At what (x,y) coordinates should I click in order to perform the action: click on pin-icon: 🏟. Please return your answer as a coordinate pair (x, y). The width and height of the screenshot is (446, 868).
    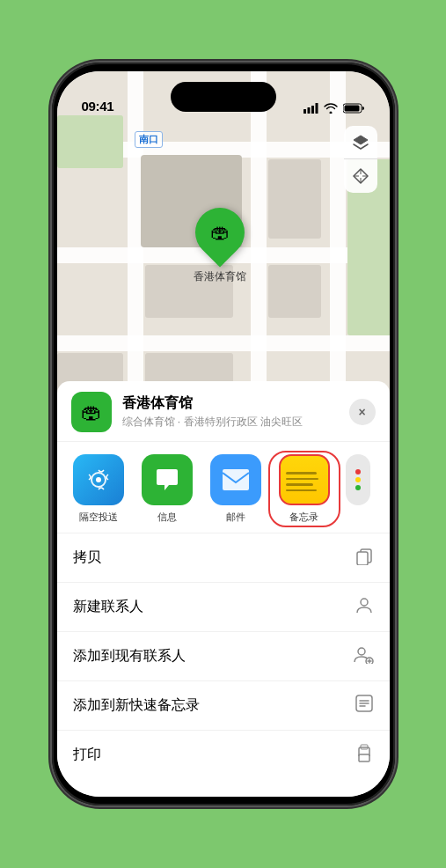
    Looking at the image, I should click on (220, 232).